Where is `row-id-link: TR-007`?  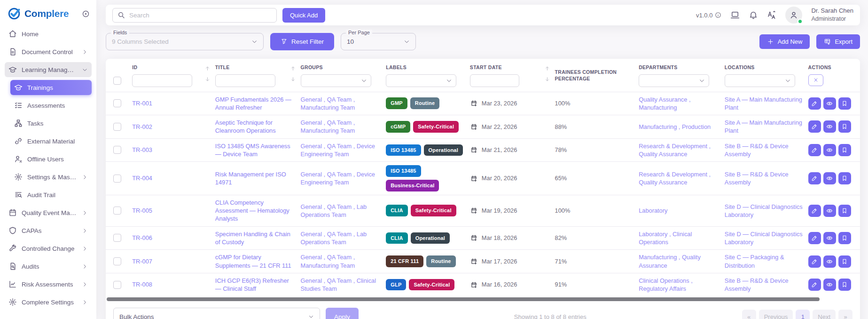
row-id-link: TR-007 is located at coordinates (142, 262).